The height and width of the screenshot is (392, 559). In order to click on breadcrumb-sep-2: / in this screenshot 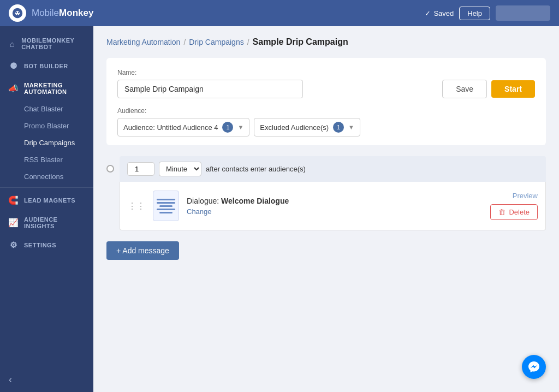, I will do `click(248, 42)`.